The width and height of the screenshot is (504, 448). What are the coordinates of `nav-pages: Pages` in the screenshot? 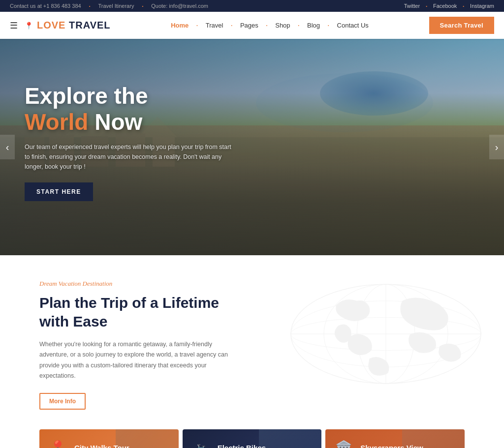 It's located at (249, 26).